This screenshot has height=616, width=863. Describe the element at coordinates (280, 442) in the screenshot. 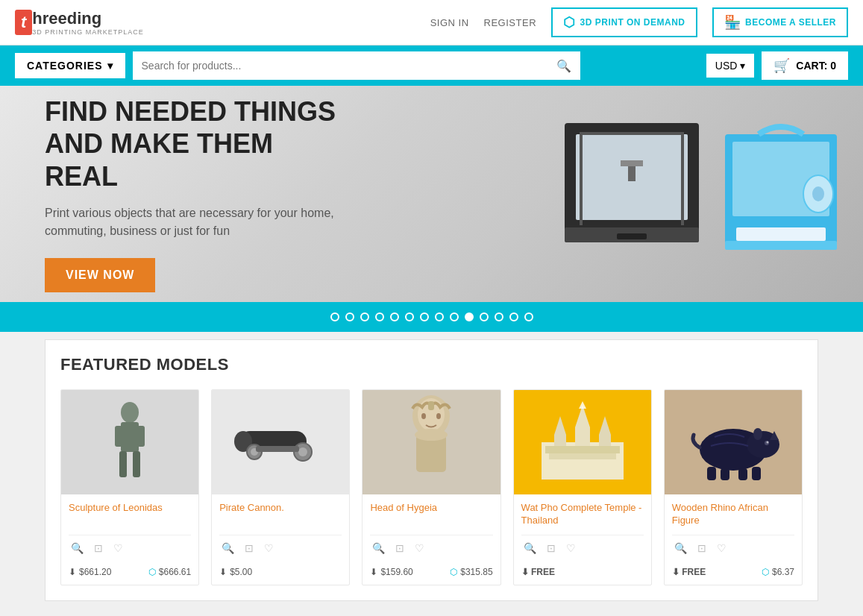

I see `product-image-cannon` at that location.